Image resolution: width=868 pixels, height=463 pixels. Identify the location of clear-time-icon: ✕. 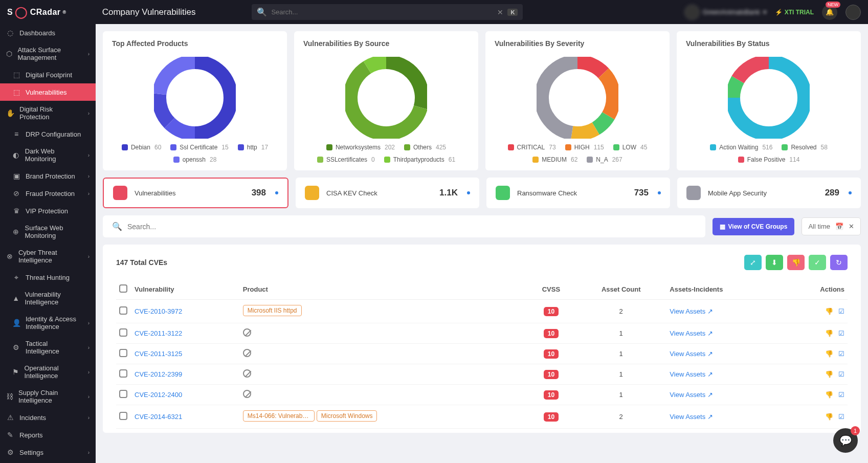
(851, 226).